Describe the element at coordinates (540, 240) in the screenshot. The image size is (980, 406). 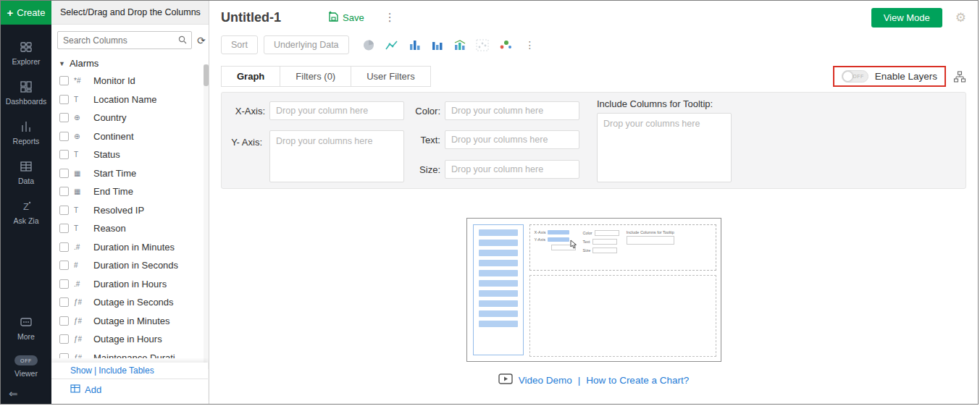
I see `mini-y-axis-label: Y-Axis` at that location.